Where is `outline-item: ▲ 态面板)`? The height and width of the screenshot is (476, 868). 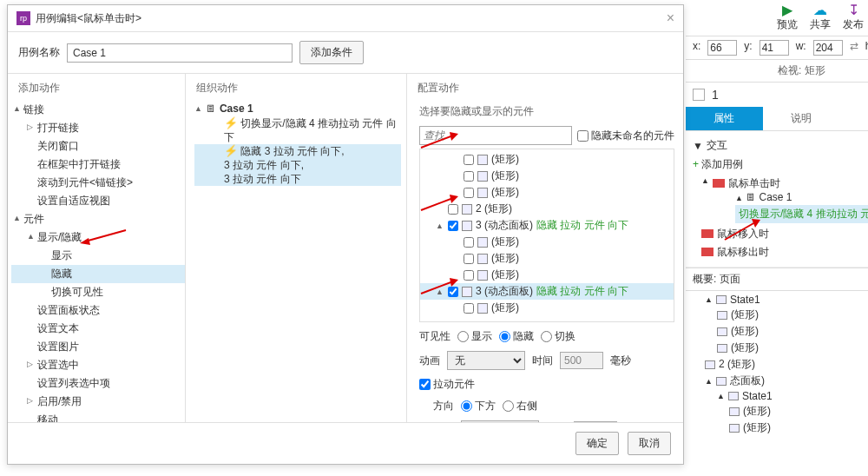
outline-item: ▲ 态面板) is located at coordinates (780, 380).